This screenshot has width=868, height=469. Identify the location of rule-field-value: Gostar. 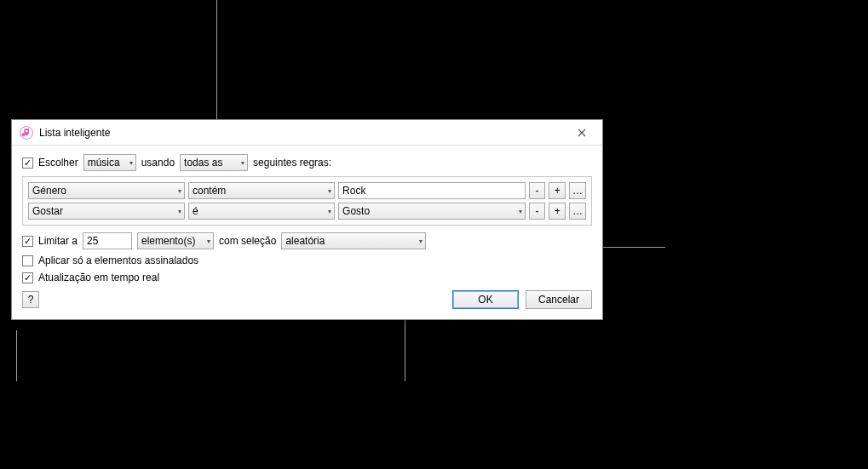
(106, 211).